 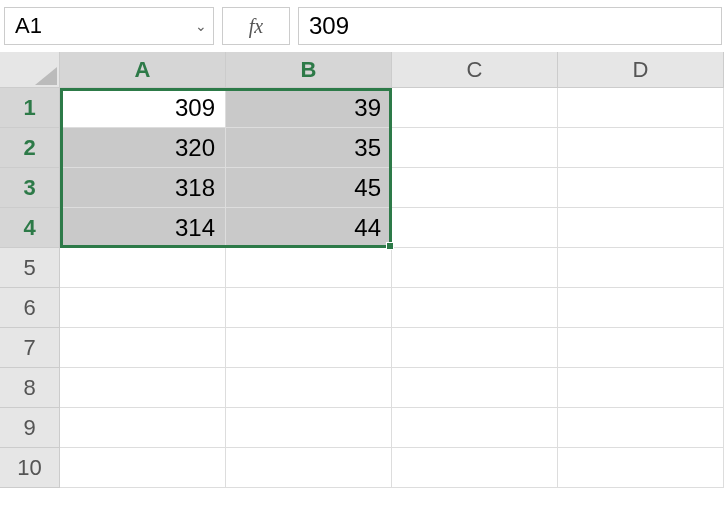 I want to click on row-header-5: 5, so click(x=30, y=268).